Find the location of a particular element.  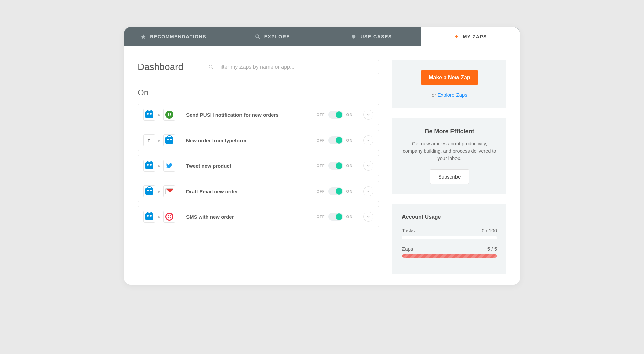

tasks-usage-bar is located at coordinates (449, 238).